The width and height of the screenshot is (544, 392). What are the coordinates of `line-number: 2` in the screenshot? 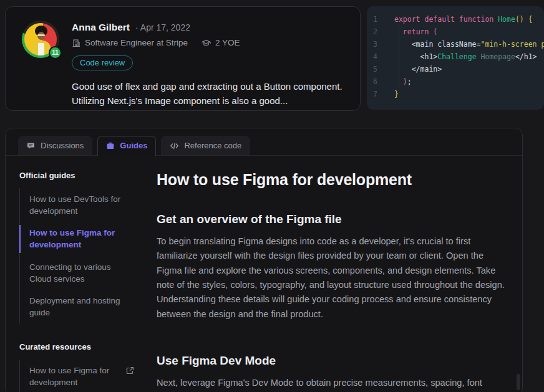 It's located at (380, 32).